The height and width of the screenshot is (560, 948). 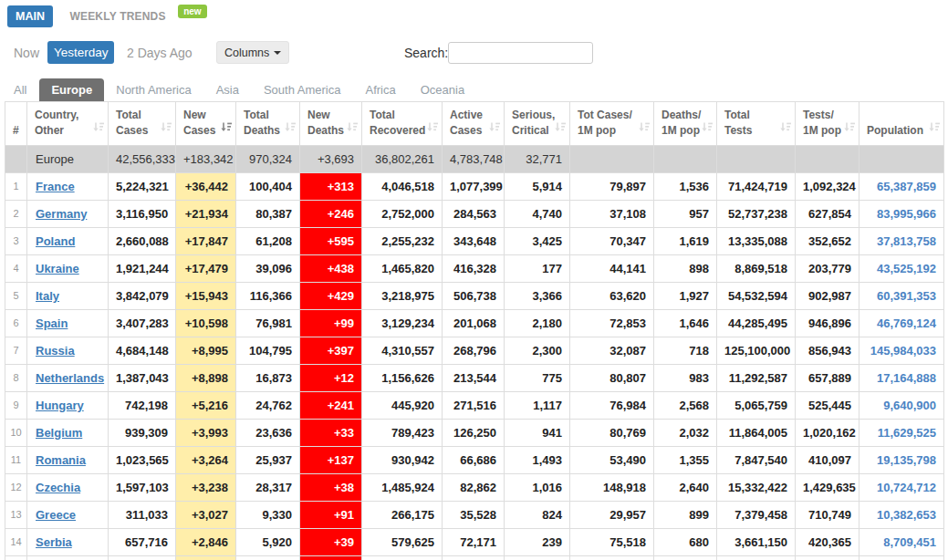 What do you see at coordinates (901, 124) in the screenshot?
I see `column-header-population: Population` at bounding box center [901, 124].